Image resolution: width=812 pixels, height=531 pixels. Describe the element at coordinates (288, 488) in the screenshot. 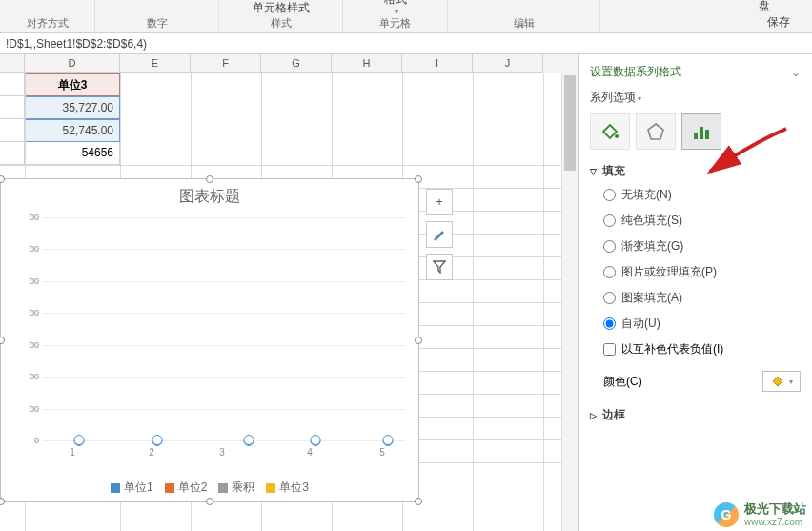

I see `legend-item-4: 单位3` at that location.